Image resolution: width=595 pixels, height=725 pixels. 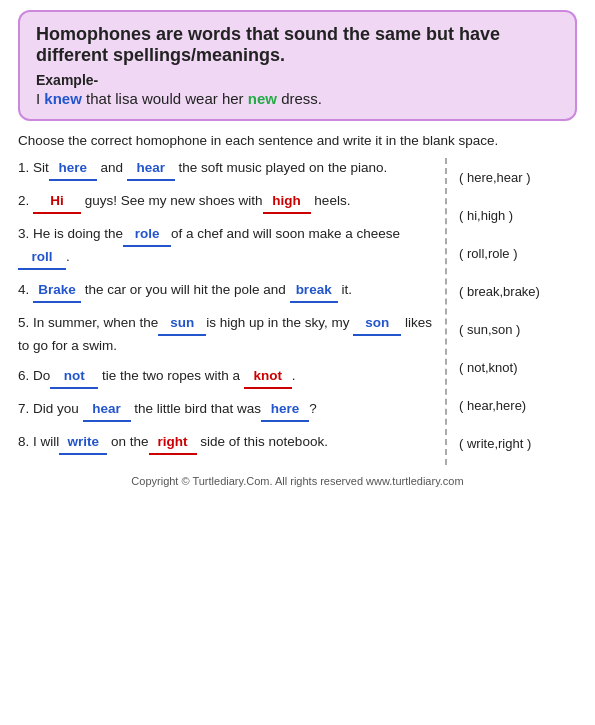 I want to click on option-7: ( hear,here), so click(x=518, y=405).